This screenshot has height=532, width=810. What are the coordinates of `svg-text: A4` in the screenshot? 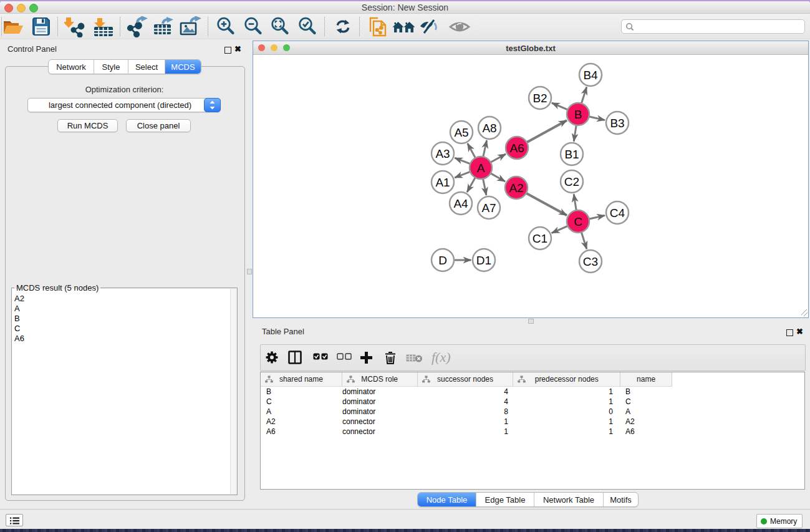 It's located at (461, 203).